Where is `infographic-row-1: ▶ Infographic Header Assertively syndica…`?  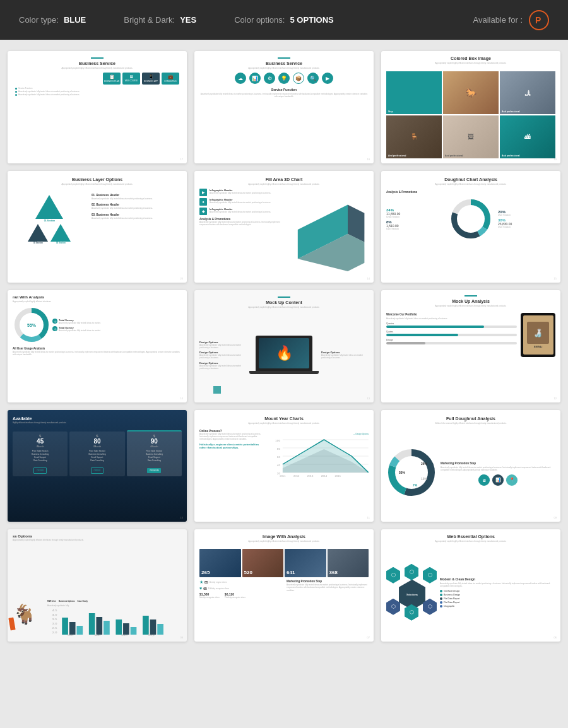 infographic-row-1: ▶ Infographic Header Assertively syndica… is located at coordinates (241, 192).